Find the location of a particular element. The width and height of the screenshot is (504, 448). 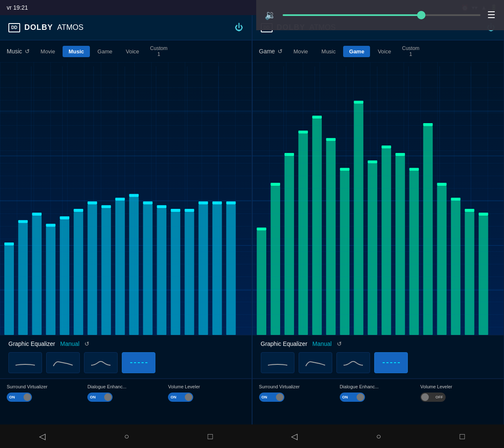

right-eq-label: Graphic Equalizer is located at coordinates (284, 344).